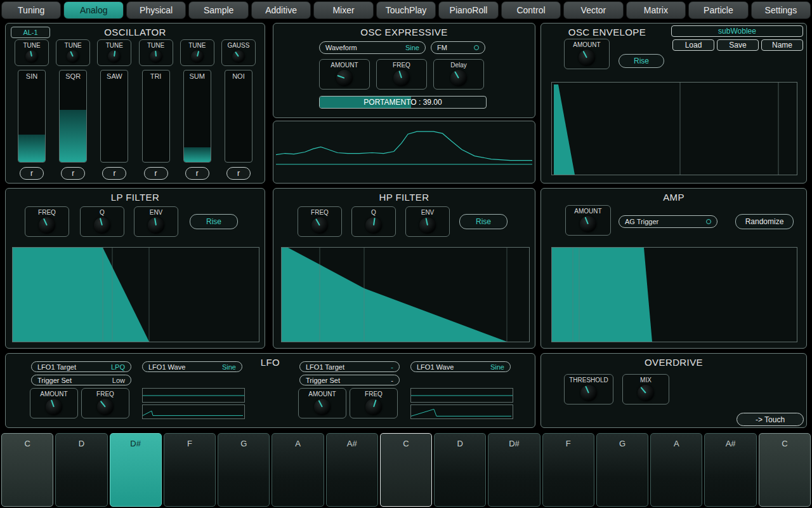 This screenshot has width=812, height=508. I want to click on lp-env-knob-box: ENV, so click(156, 222).